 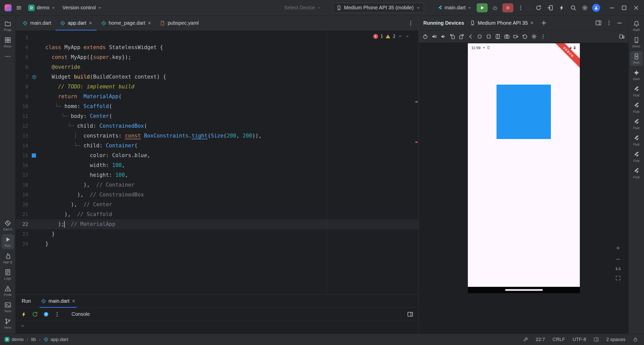 What do you see at coordinates (636, 173) in the screenshot?
I see `tool-stripe-flutter-memory: Flutt` at bounding box center [636, 173].